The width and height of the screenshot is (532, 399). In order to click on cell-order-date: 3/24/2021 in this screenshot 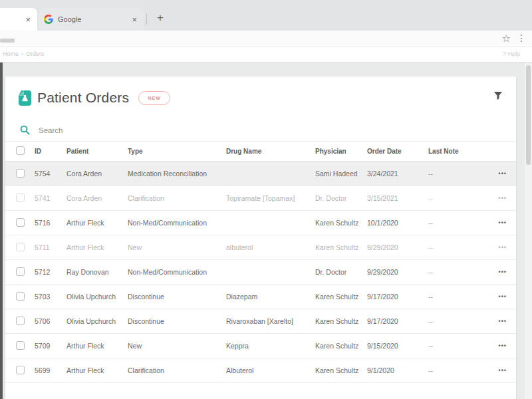, I will do `click(398, 174)`.